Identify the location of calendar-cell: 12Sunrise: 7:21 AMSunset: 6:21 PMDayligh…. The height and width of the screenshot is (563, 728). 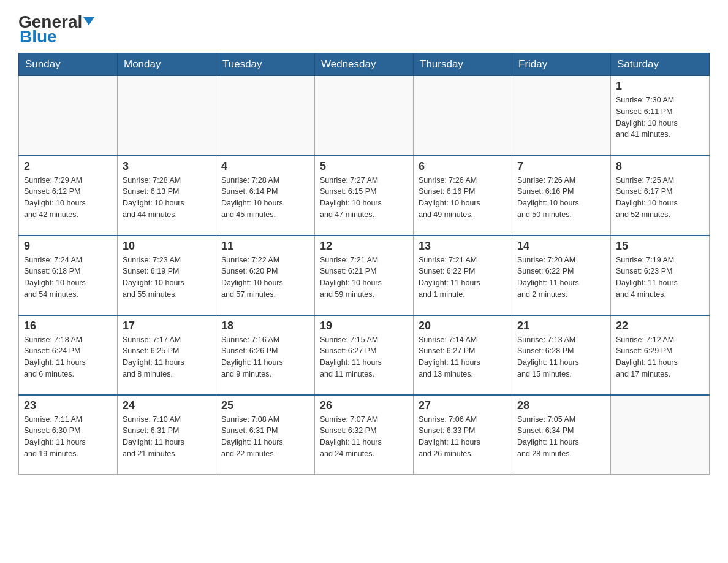
(364, 275).